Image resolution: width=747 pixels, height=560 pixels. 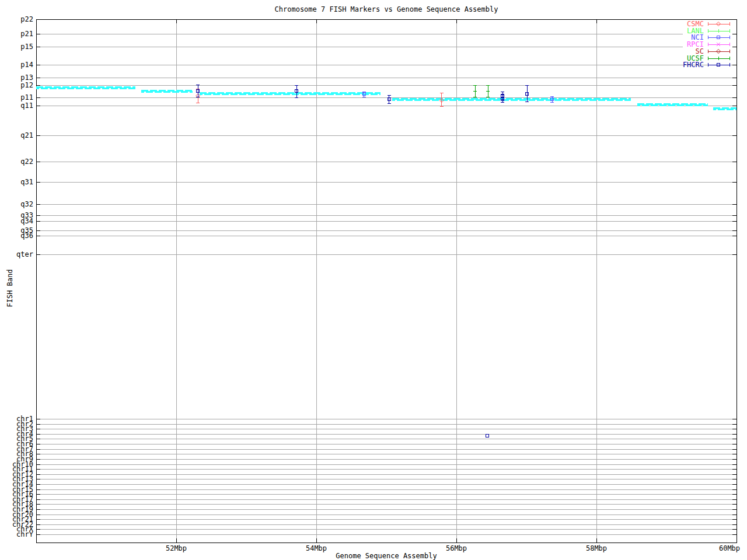 I want to click on band-tick-label: q31, so click(x=27, y=182).